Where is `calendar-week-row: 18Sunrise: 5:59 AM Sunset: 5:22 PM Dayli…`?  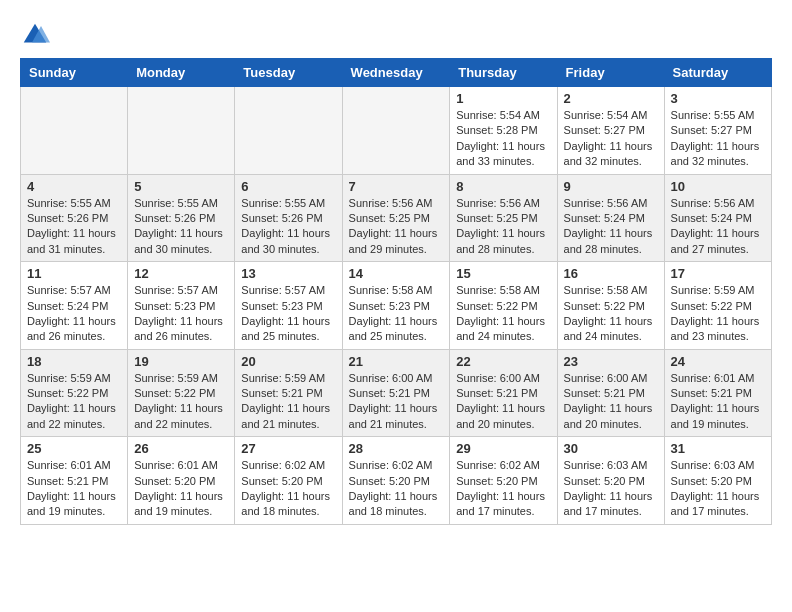 calendar-week-row: 18Sunrise: 5:59 AM Sunset: 5:22 PM Dayli… is located at coordinates (396, 393).